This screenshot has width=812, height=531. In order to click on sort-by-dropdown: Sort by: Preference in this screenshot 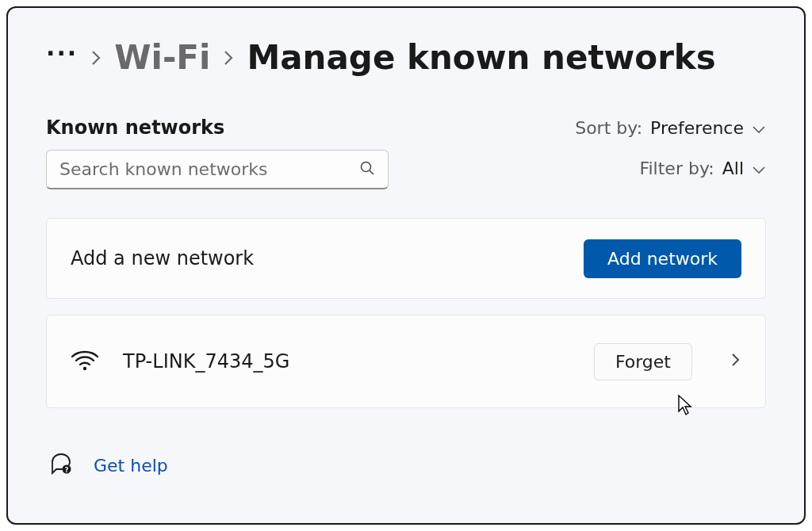, I will do `click(671, 128)`.